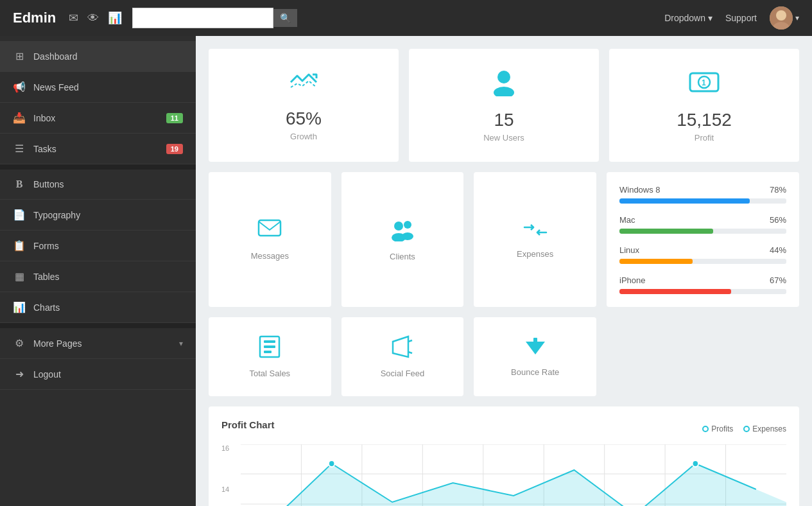  What do you see at coordinates (270, 374) in the screenshot?
I see `total-sales-label: Total Sales` at bounding box center [270, 374].